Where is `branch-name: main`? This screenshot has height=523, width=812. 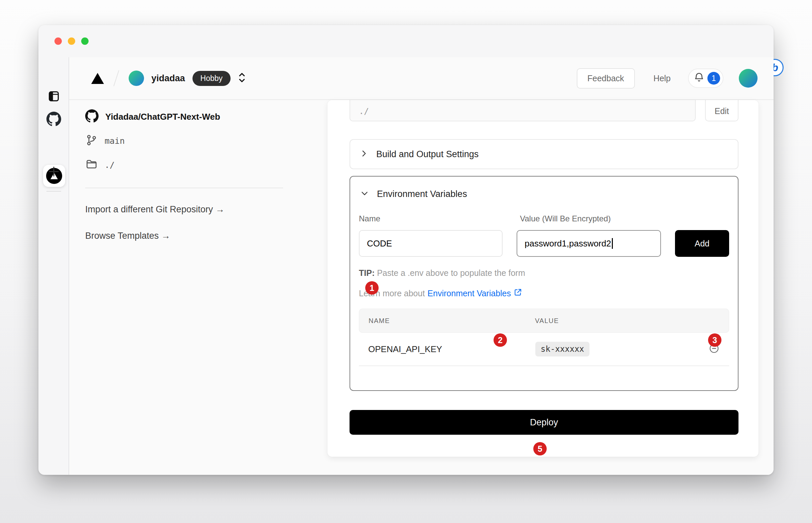 branch-name: main is located at coordinates (115, 141).